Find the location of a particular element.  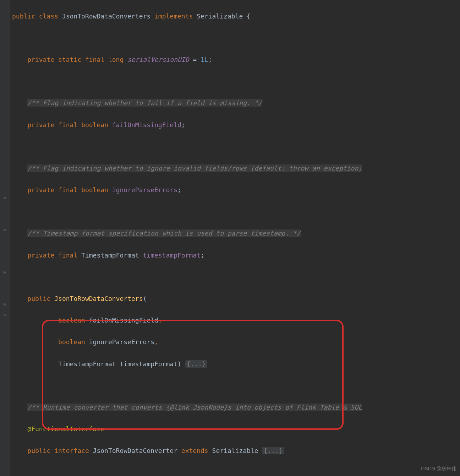

code-line: private final boolean ignoreParseErrors; is located at coordinates (236, 190).